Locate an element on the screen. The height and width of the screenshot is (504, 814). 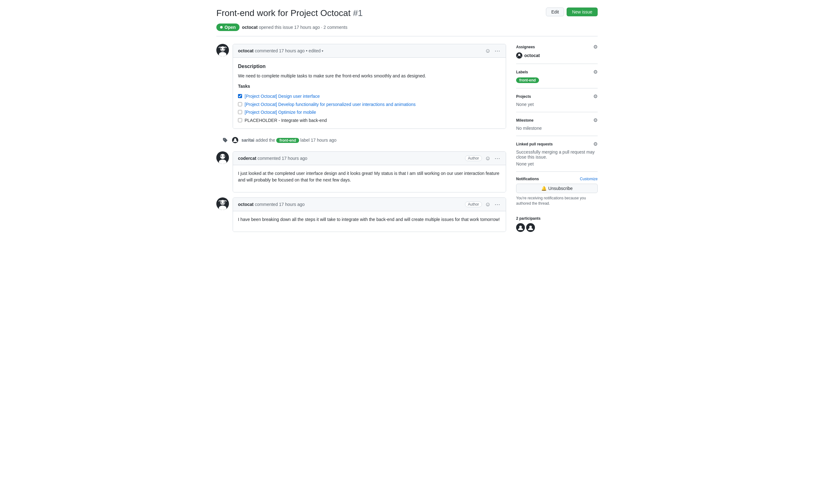
activity-action-suffix: label 17 hours ago is located at coordinates (318, 140).